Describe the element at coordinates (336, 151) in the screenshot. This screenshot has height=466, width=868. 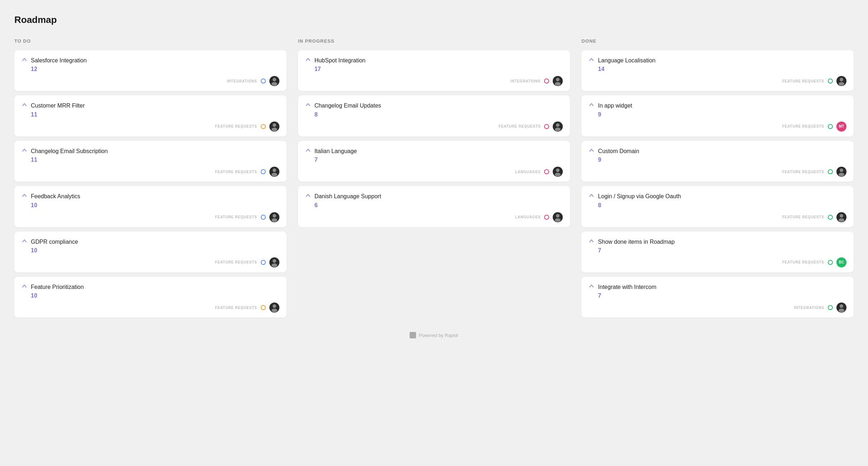
I see `card-title: Italian Language` at that location.